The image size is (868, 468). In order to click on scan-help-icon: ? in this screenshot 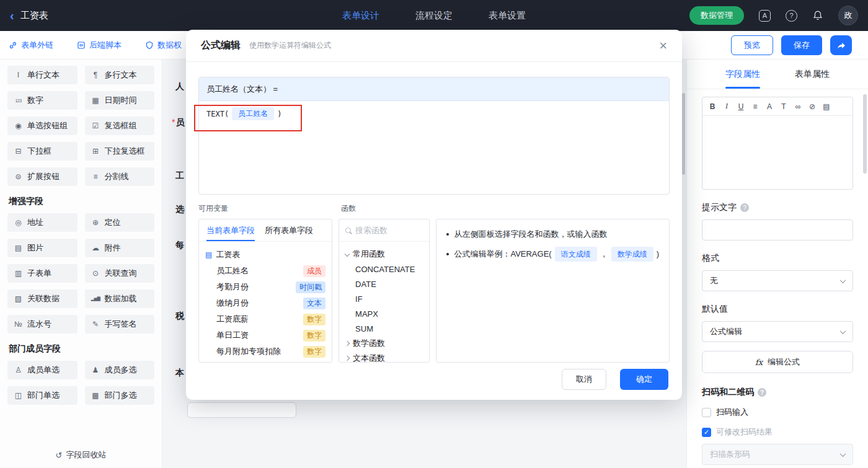, I will do `click(762, 392)`.